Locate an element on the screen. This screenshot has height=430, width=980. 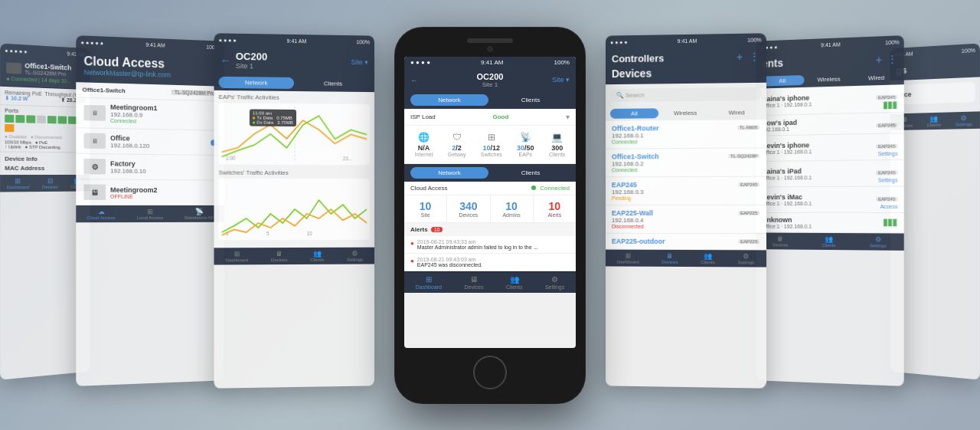
num-site-val: 10 is located at coordinates (426, 206).